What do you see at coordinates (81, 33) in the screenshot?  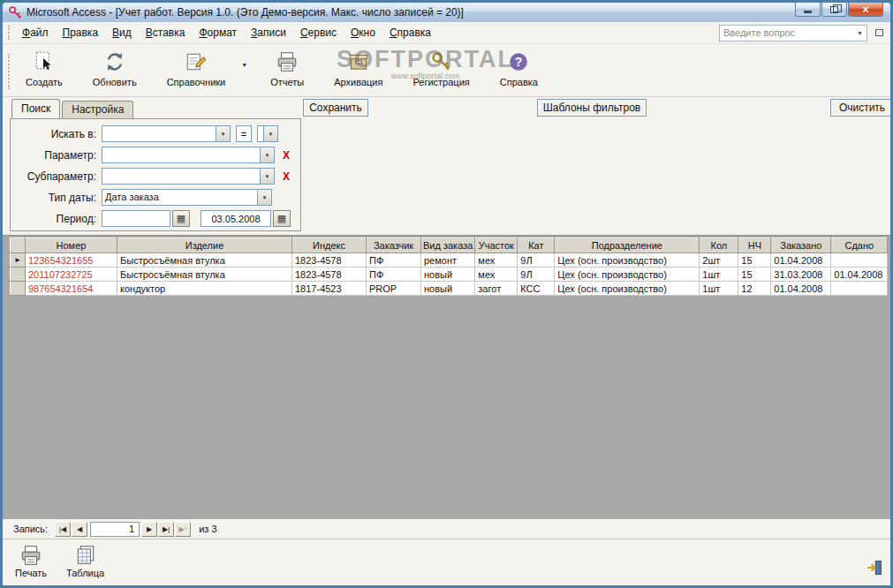 I see `menu-edit: Правка` at bounding box center [81, 33].